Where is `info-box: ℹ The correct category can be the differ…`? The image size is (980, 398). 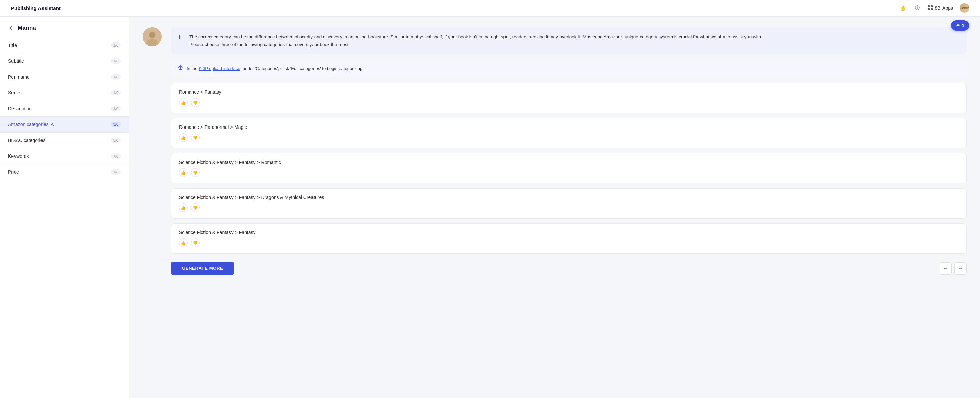 info-box: ℹ The correct category can be the differ… is located at coordinates (569, 41).